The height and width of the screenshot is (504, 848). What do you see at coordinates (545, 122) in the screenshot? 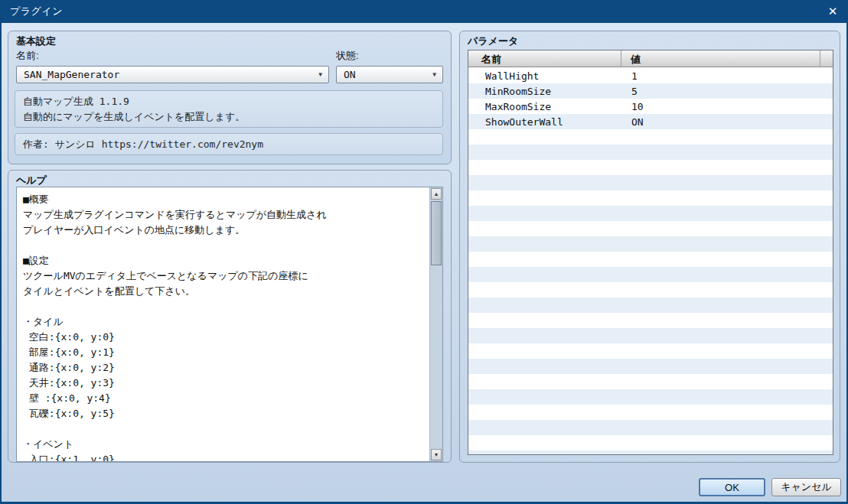
I see `param-name-cell: ShowOuterWall` at bounding box center [545, 122].